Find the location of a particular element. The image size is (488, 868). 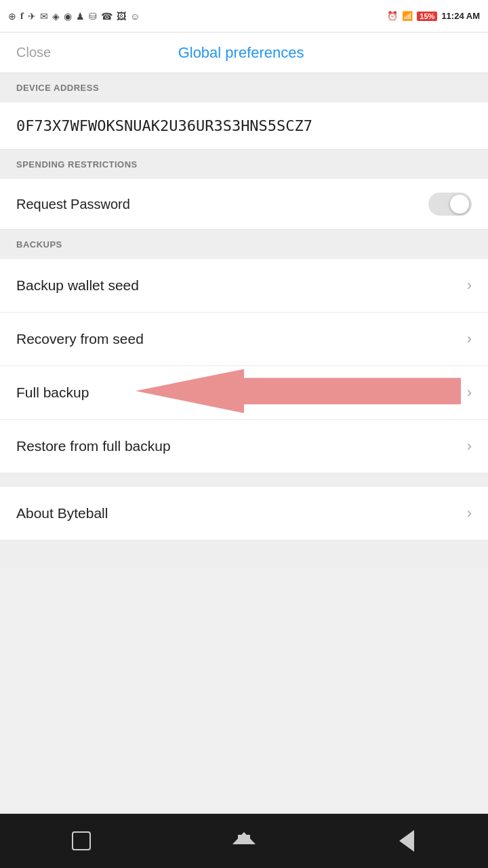

page-title: Global preferences is located at coordinates (241, 53).